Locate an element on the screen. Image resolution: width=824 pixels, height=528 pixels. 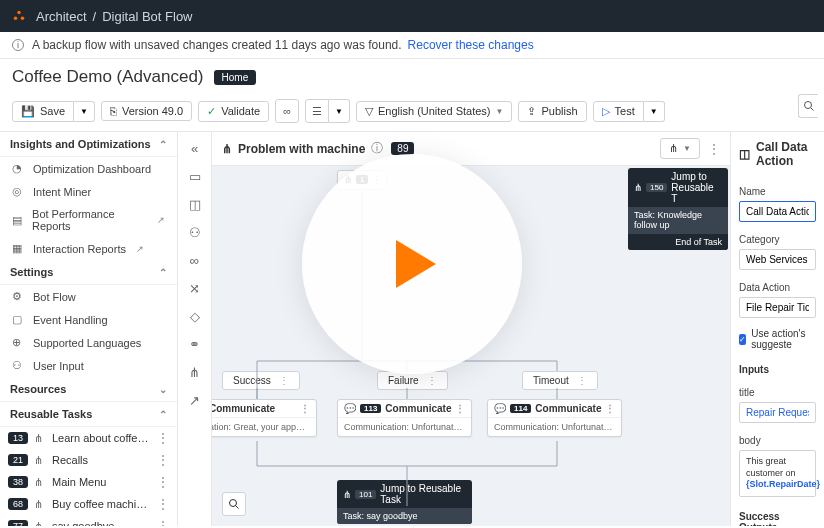
chart-icon: ▤ is located at coordinates (18, 220).